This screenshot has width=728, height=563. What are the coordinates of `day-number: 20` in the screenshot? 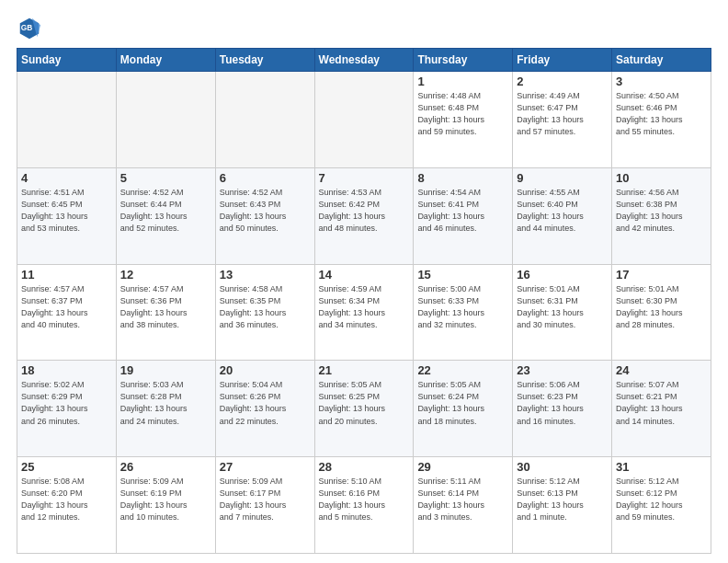 It's located at (265, 370).